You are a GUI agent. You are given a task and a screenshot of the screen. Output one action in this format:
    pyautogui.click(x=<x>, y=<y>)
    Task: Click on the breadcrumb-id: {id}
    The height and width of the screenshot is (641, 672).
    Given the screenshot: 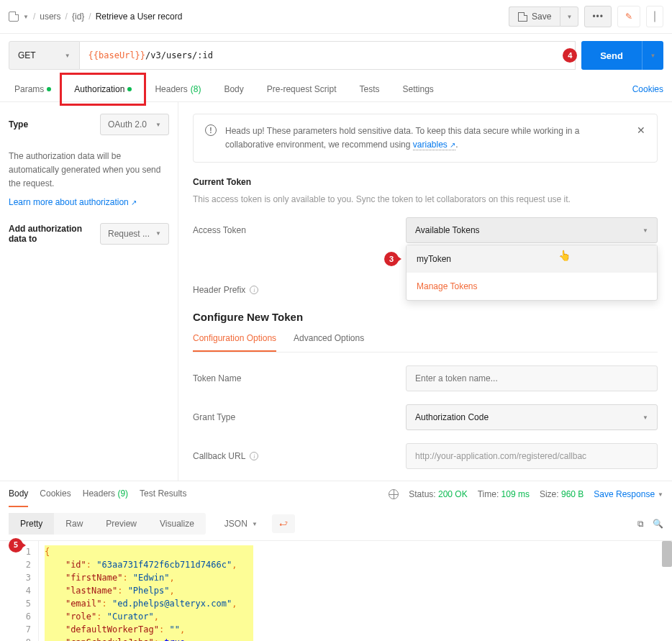 What is the action you would take?
    pyautogui.click(x=78, y=17)
    